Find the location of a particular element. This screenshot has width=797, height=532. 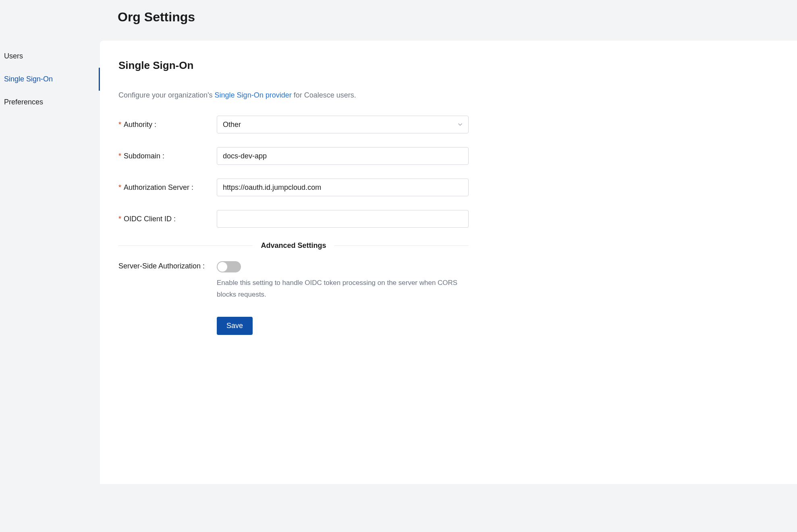

sidebar: Users Single Sign-On Preferences is located at coordinates (50, 262).